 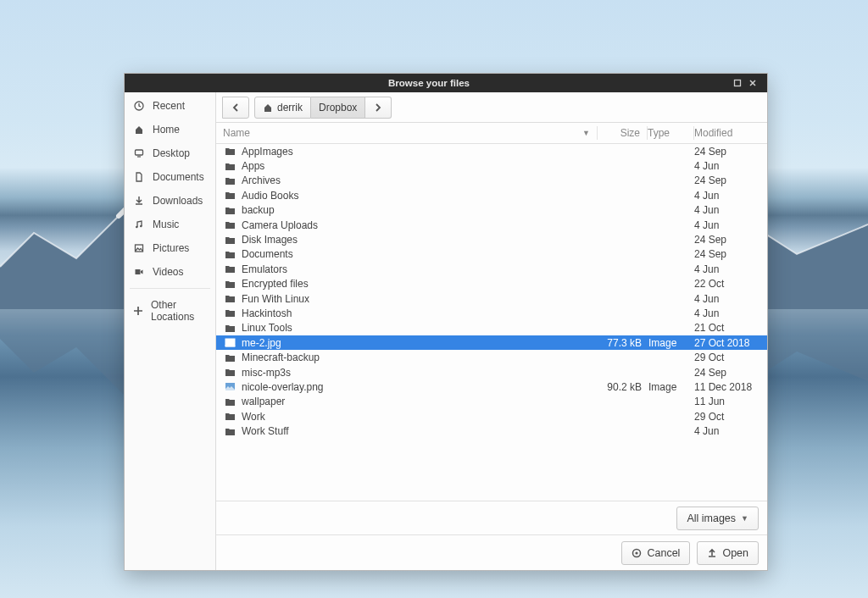 What do you see at coordinates (492, 285) in the screenshot?
I see `file-row: Encrypted files22 Oct` at bounding box center [492, 285].